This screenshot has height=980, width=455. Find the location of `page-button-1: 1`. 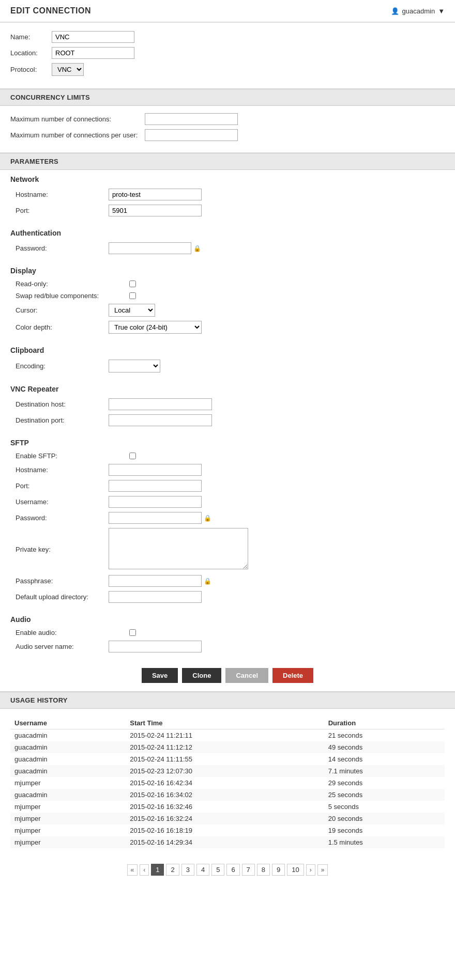

page-button-1: 1 is located at coordinates (157, 870).